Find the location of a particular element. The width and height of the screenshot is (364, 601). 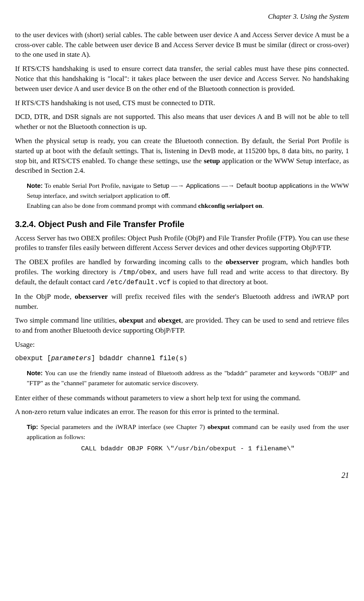

note-block: Note: You can use the friendly name inst… is located at coordinates (188, 378).